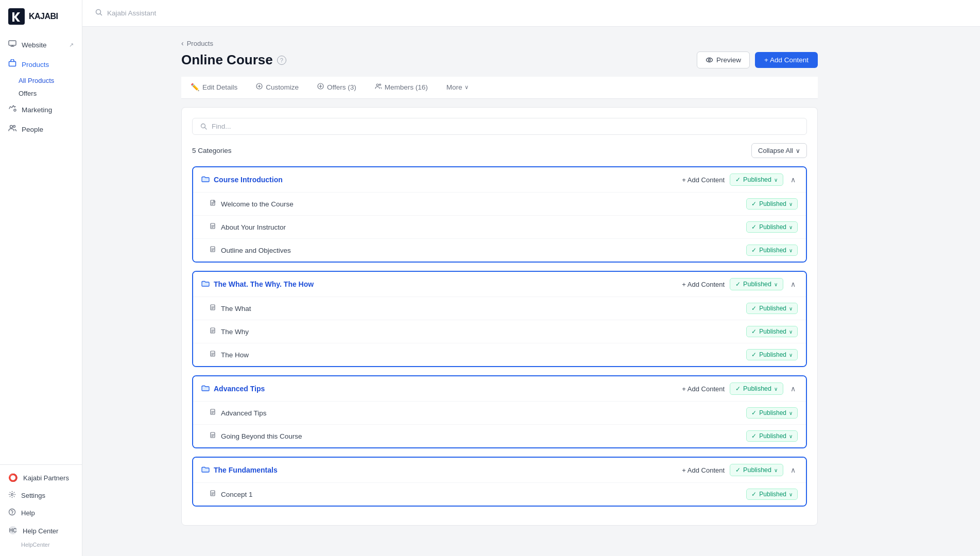 The width and height of the screenshot is (980, 556). Describe the element at coordinates (703, 389) in the screenshot. I see `category-add-content-3: + Add Content` at that location.